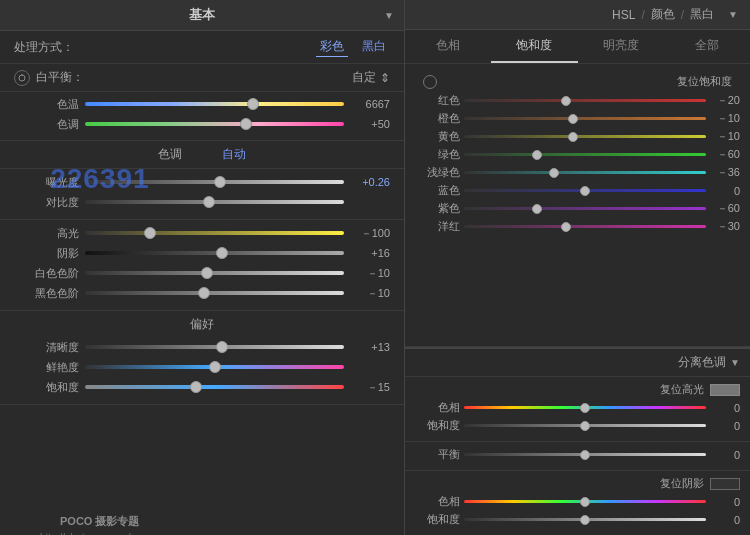  I want to click on hsl-label-red: 红色, so click(438, 100).